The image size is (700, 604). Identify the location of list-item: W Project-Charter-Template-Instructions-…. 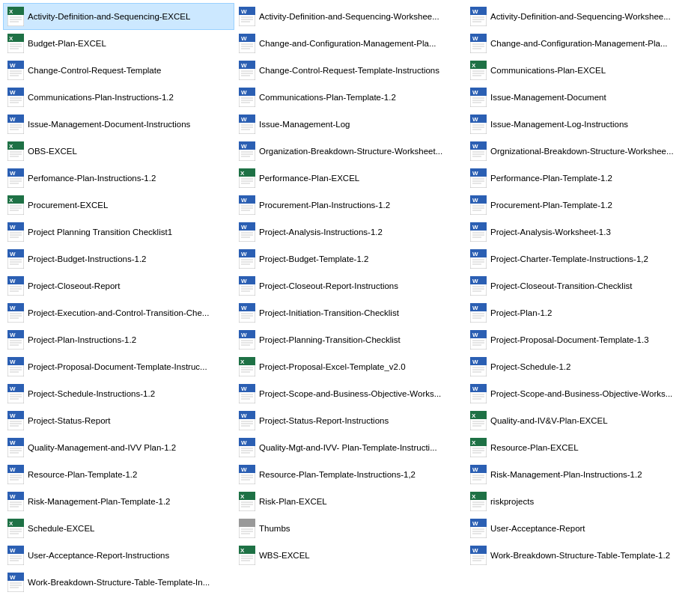
(581, 259).